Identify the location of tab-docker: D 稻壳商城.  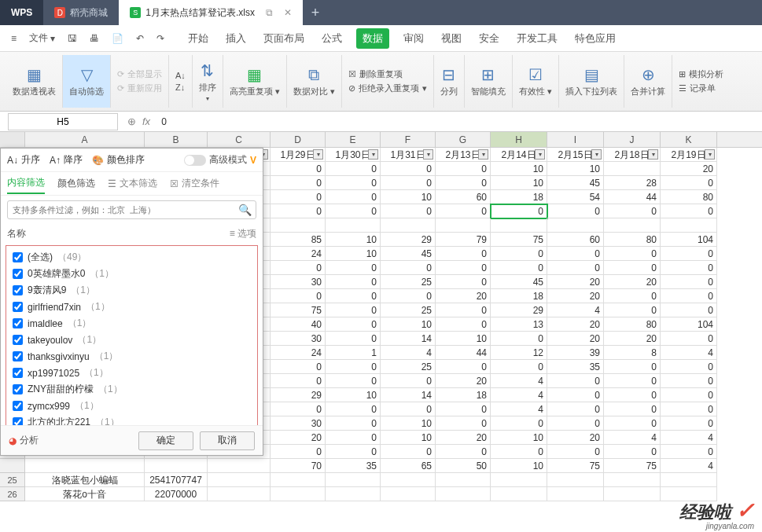
(81, 13).